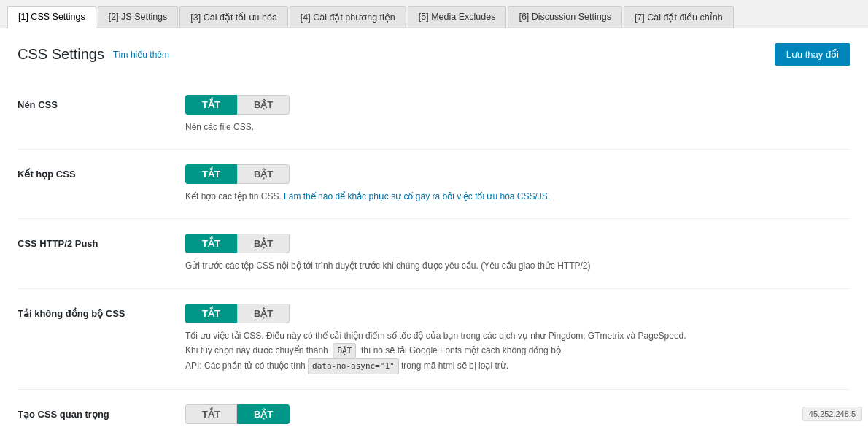  What do you see at coordinates (434, 409) in the screenshot?
I see `setting-row-tao-css-quan-trong: Tạo CSS quan trọng TẮT BẬT` at bounding box center [434, 409].